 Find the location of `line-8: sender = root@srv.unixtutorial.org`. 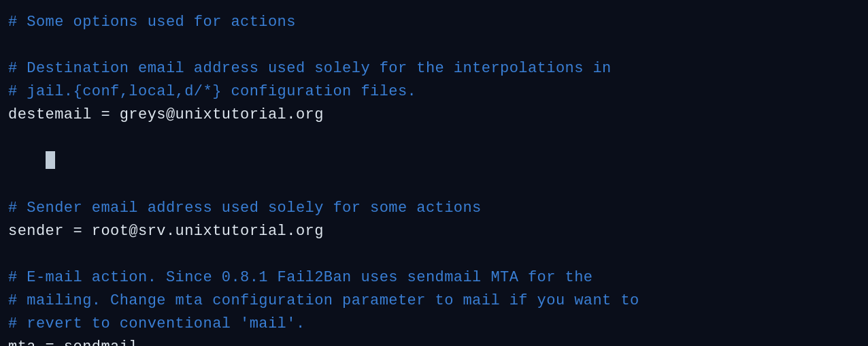

line-8: sender = root@srv.unixtutorial.org is located at coordinates (434, 232).